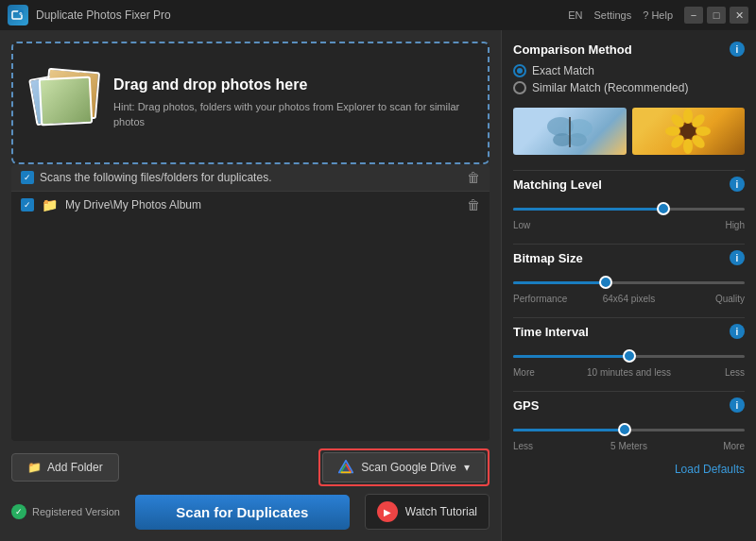  What do you see at coordinates (629, 356) in the screenshot?
I see `time-interval-slider` at bounding box center [629, 356].